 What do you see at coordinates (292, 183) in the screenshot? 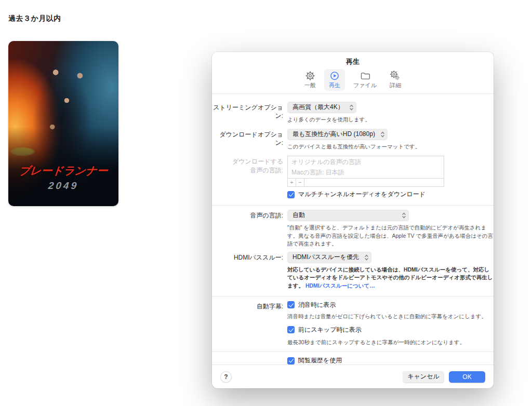
I see `add-language-button: +` at bounding box center [292, 183].